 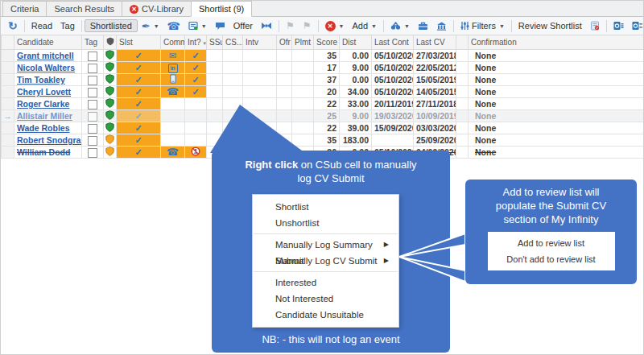 I want to click on table-row: Tim Toakley✓✓370.0005/10/202015/05/2019N…, so click(x=323, y=80).